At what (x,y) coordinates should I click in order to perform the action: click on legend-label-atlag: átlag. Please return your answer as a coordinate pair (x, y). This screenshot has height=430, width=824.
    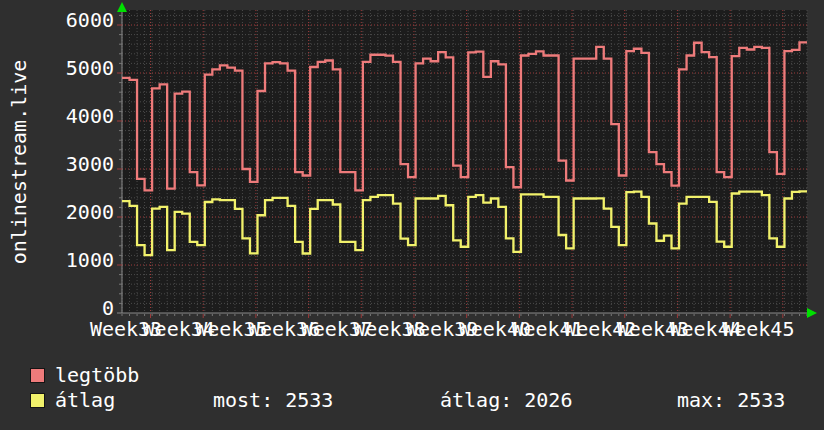
    Looking at the image, I should click on (85, 400).